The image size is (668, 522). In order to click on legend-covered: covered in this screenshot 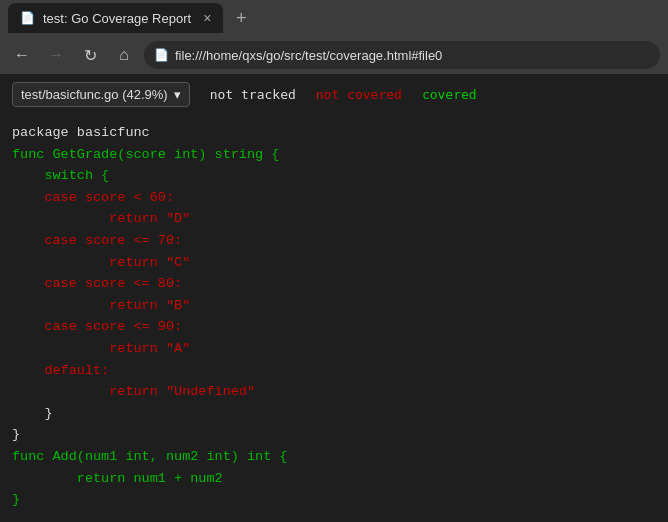, I will do `click(450, 94)`.